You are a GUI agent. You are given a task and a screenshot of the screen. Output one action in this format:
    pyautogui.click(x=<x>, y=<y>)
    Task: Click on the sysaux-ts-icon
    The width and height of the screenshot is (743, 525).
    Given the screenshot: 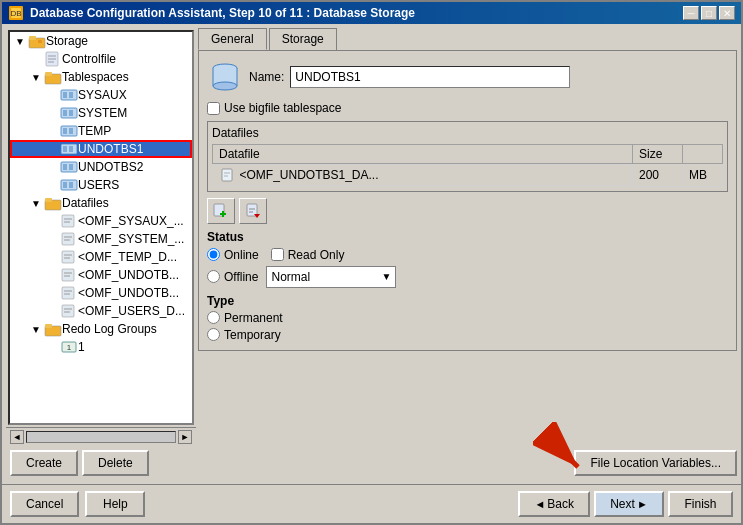 What is the action you would take?
    pyautogui.click(x=69, y=95)
    